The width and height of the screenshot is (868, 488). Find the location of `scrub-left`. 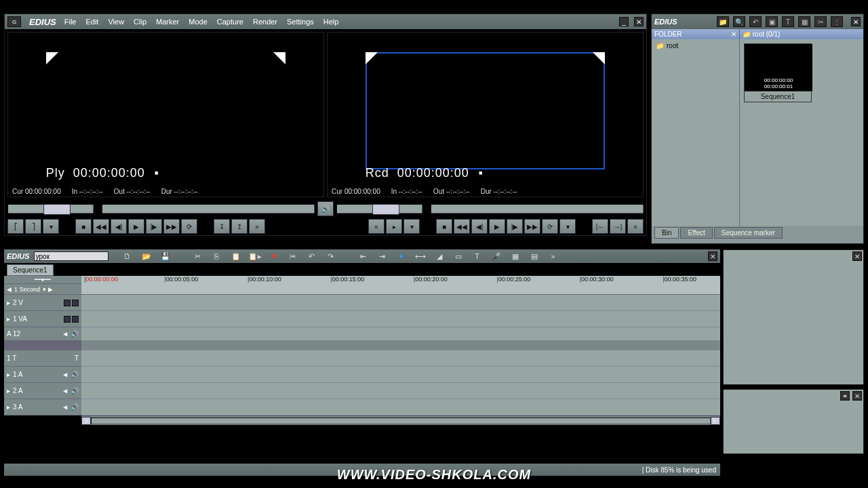

scrub-left is located at coordinates (208, 209).